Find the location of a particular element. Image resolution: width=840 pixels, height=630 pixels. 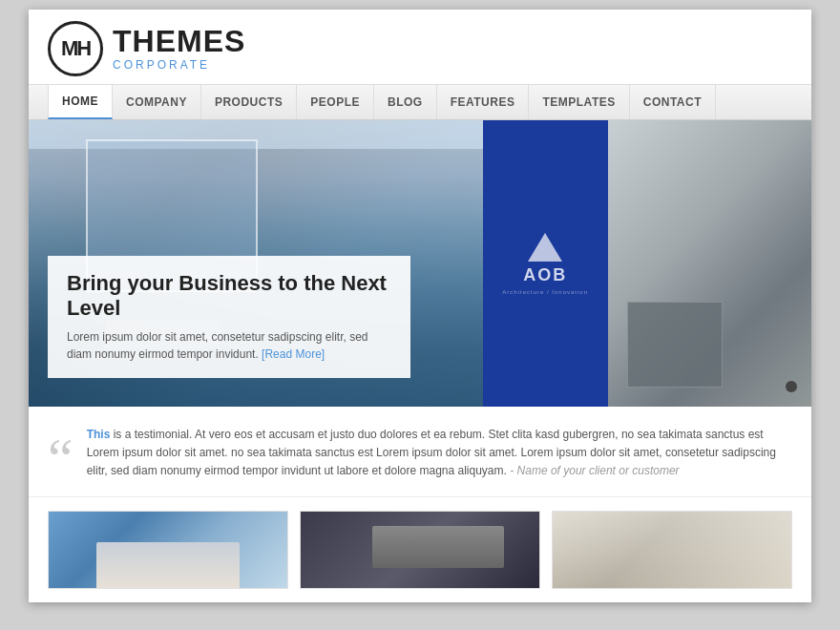

card-2-visual is located at coordinates (420, 550).